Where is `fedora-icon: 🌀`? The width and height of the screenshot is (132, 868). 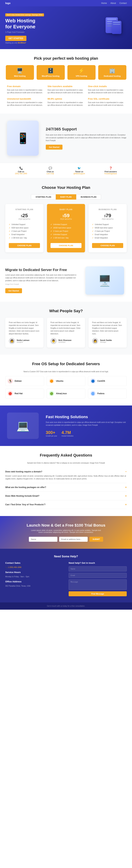 fedora-icon: 🌀 is located at coordinates (93, 394).